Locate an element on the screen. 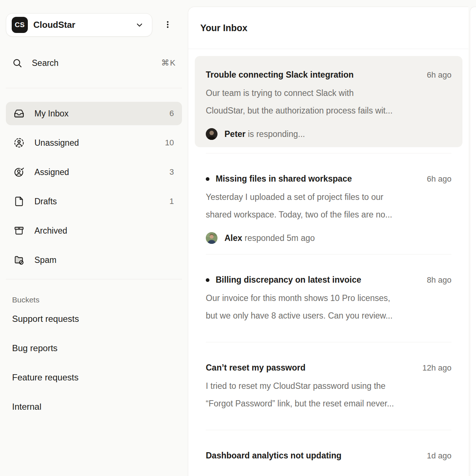 Image resolution: width=476 pixels, height=476 pixels. conversation-preview: I tried to reset my CloudStar password u… is located at coordinates (329, 395).